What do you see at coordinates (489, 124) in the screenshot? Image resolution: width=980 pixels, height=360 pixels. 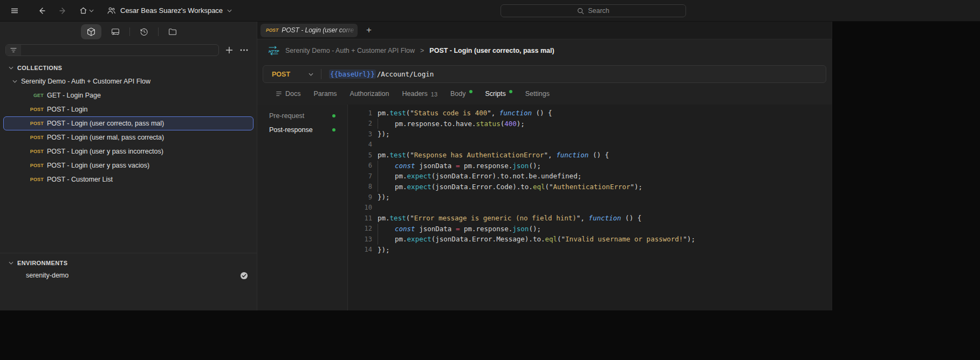 I see `code-token: status` at bounding box center [489, 124].